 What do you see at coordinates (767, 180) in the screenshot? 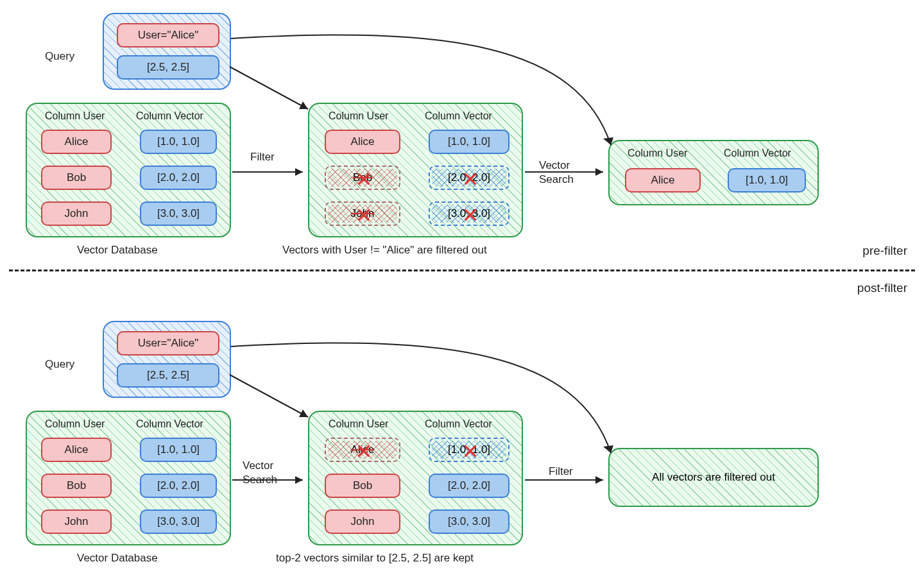
I see `result-vec: [1.0, 1.0]` at bounding box center [767, 180].